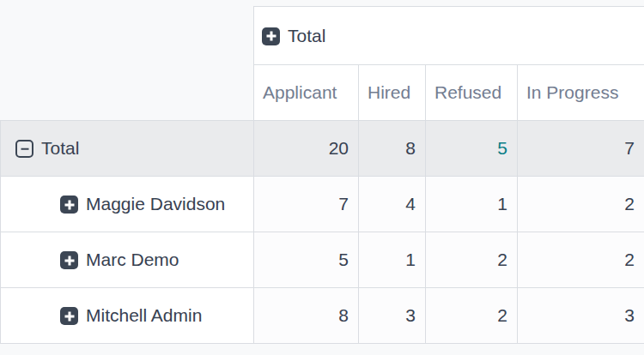  What do you see at coordinates (392, 93) in the screenshot?
I see `measure-header-hired: Hired` at bounding box center [392, 93].